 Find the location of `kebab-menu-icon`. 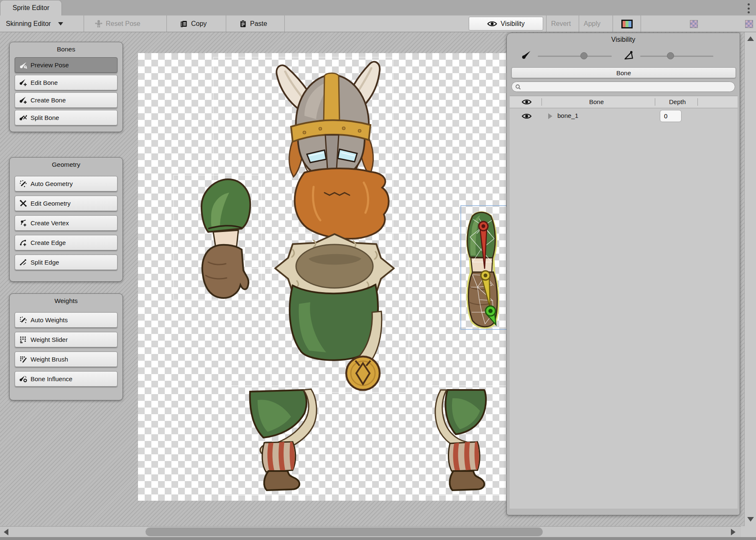

kebab-menu-icon is located at coordinates (748, 8).